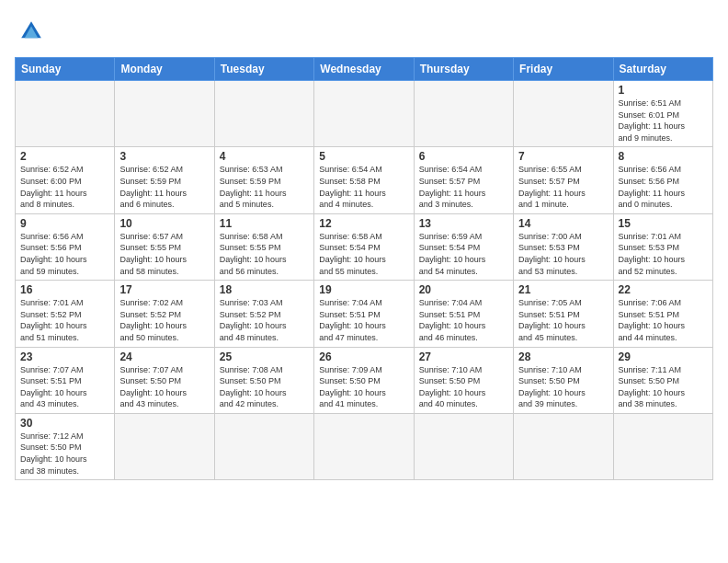 The height and width of the screenshot is (563, 728). Describe the element at coordinates (265, 290) in the screenshot. I see `day-number: 18` at that location.